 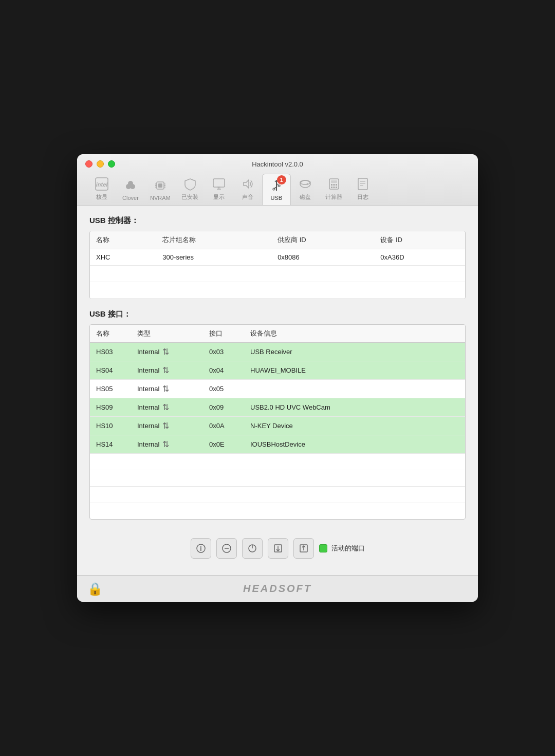 What do you see at coordinates (278, 352) in the screenshot?
I see `table-row: HS03 Internal ⇅ 0x03 USB Receiver` at bounding box center [278, 352].